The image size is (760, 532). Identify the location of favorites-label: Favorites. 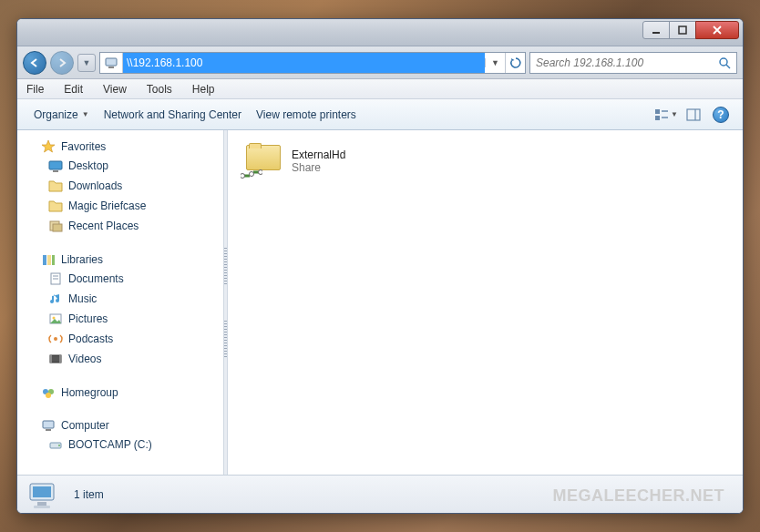
(84, 147).